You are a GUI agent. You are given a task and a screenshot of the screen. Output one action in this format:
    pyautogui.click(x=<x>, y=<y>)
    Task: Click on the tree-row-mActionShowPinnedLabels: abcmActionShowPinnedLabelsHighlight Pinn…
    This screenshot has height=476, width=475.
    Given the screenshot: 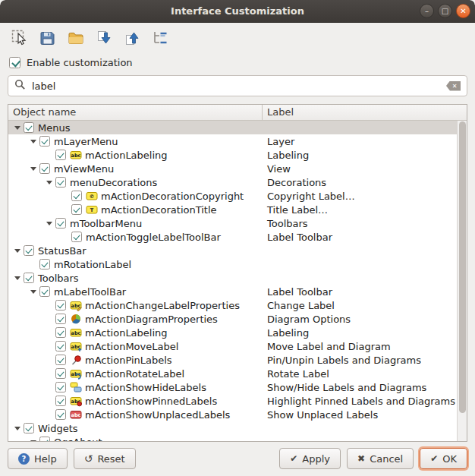 What is the action you would take?
    pyautogui.click(x=232, y=401)
    